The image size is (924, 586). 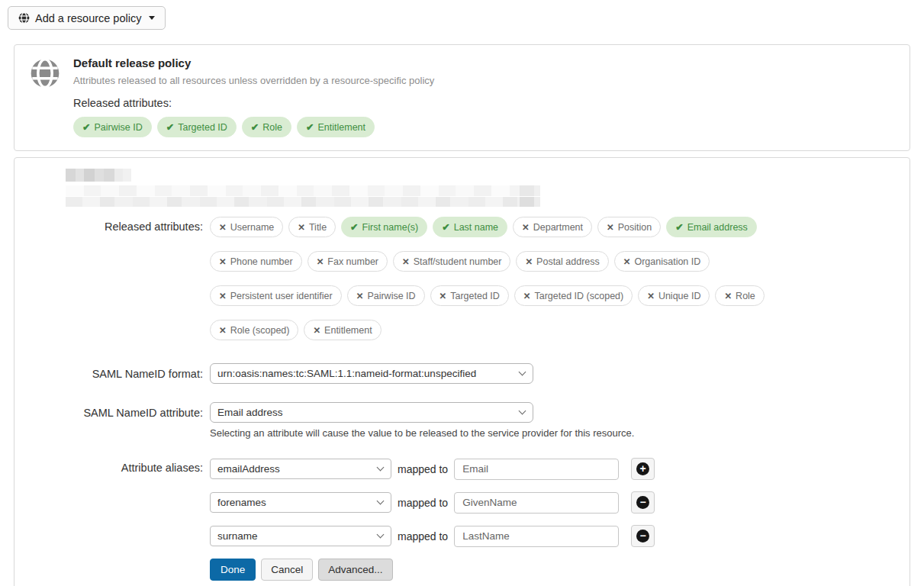 I want to click on nameid-format-row: SAML NameID format: urn:oasis:names:tc:S…, so click(x=462, y=374).